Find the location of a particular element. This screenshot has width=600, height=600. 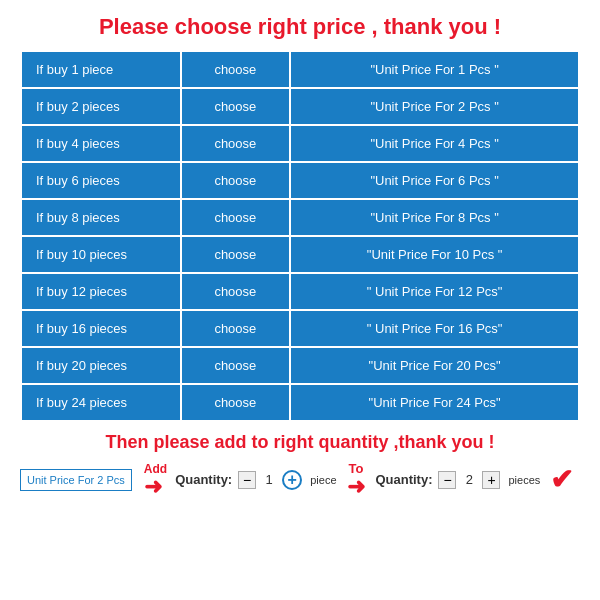

table-row: If buy 2 pieces choose "Unit Price For 2… is located at coordinates (300, 106).